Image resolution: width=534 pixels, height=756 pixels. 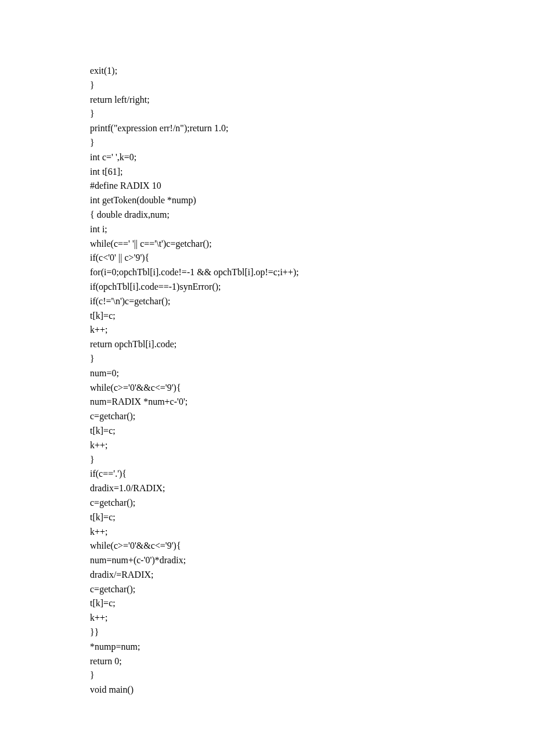 I want to click on code-line: while(c==' '|| c=='\t')c=getchar();, so click(x=312, y=244).